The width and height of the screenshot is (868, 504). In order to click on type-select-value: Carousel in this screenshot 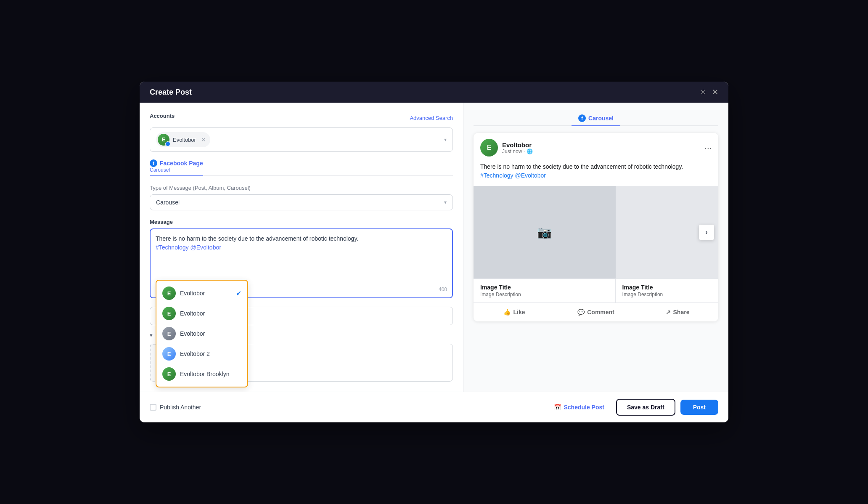, I will do `click(168, 202)`.